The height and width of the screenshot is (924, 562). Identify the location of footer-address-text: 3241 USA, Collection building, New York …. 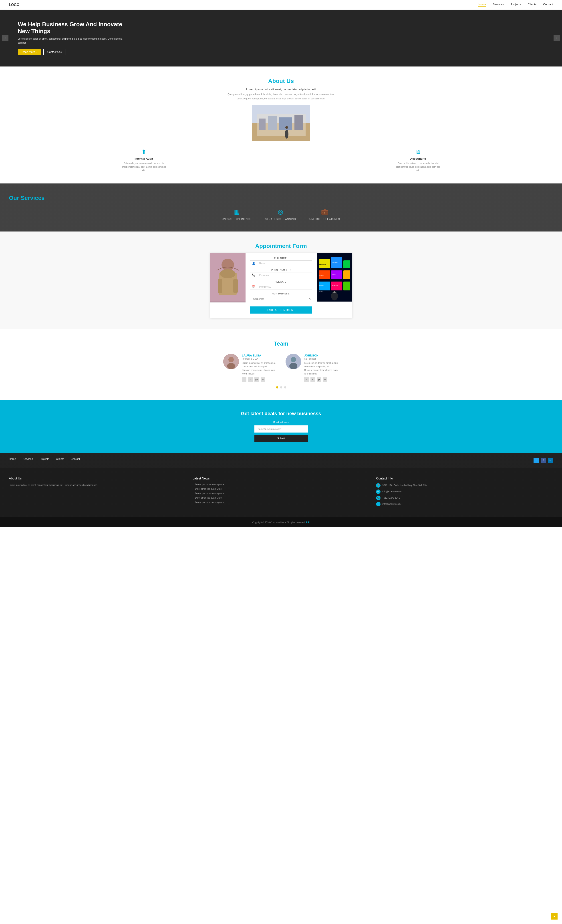
(405, 485).